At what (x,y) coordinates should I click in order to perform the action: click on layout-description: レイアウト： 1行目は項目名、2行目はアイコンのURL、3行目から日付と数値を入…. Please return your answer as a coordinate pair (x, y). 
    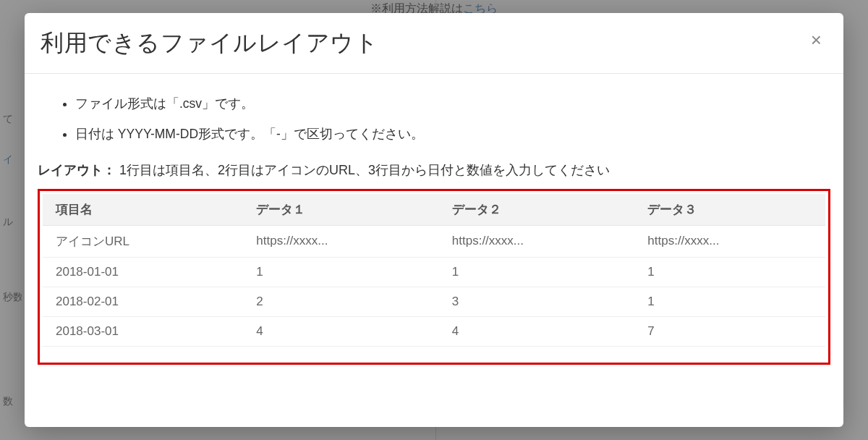
    Looking at the image, I should click on (434, 170).